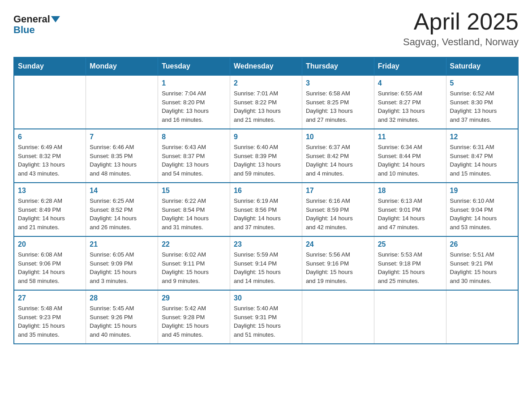 The image size is (532, 411). What do you see at coordinates (266, 263) in the screenshot?
I see `calendar-cell-w4-d4: 23Sunrise: 5:59 AM Sunset: 9:14 PM Dayli…` at bounding box center [266, 263].